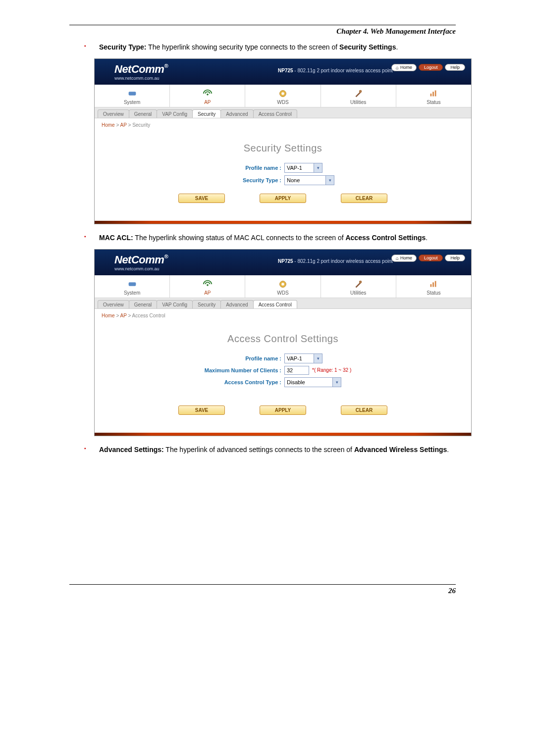 The height and width of the screenshot is (756, 535). Describe the element at coordinates (283, 316) in the screenshot. I see `breadcrumb: Home > AP > Access Control` at that location.